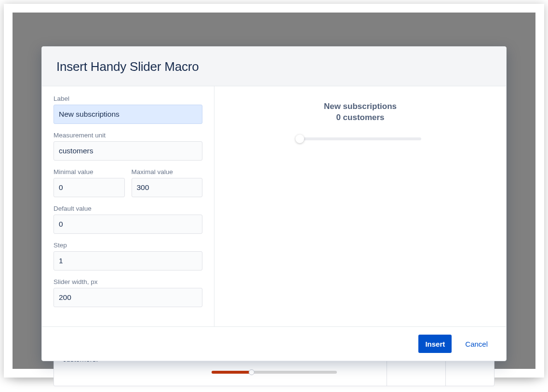  Describe the element at coordinates (128, 261) in the screenshot. I see `step-input` at that location.